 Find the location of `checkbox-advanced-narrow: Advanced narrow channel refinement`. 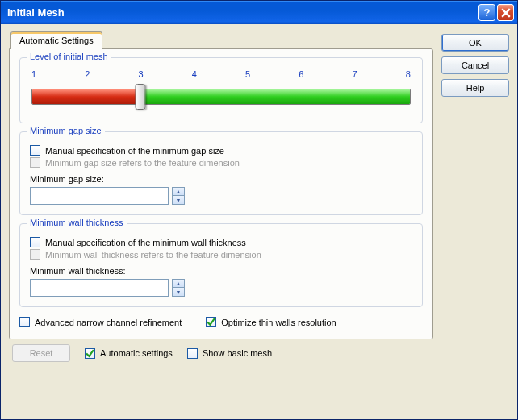

checkbox-advanced-narrow: Advanced narrow channel refinement is located at coordinates (100, 322).